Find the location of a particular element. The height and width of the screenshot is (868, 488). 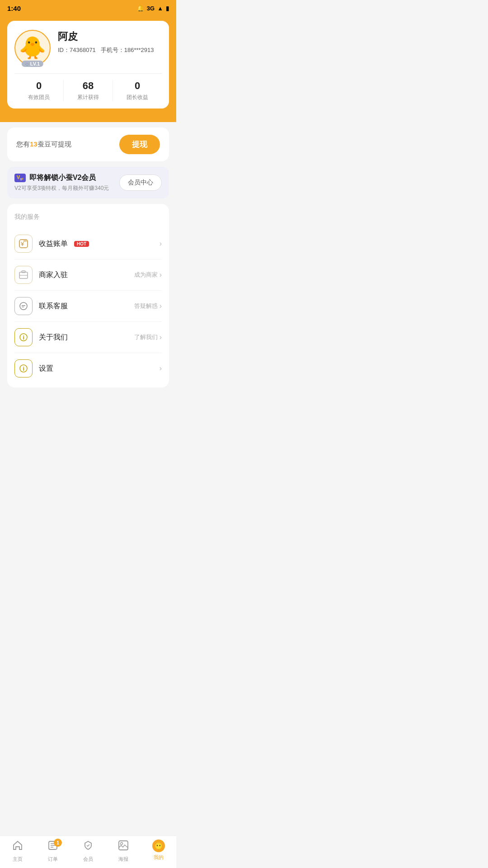

profile-phone: 手机号：186***2913 is located at coordinates (127, 50).